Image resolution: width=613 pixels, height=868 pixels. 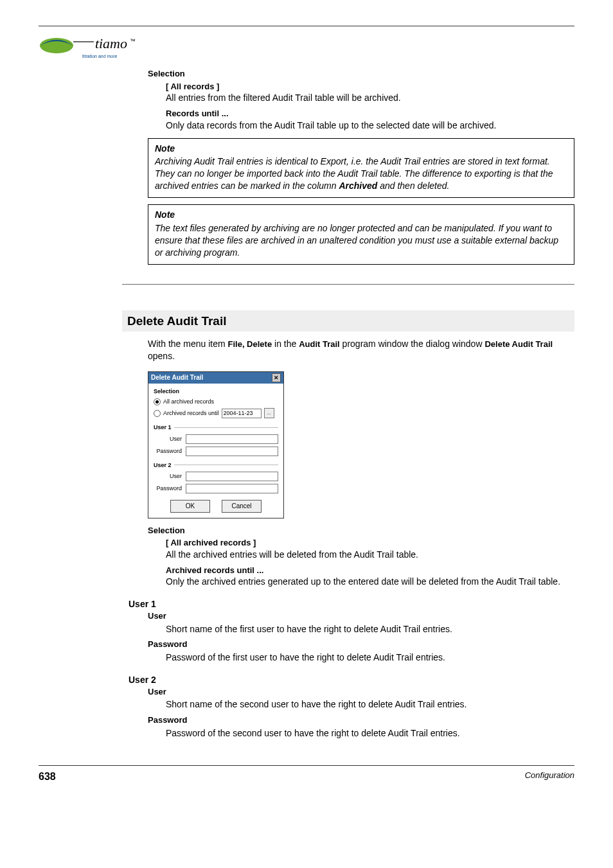 What do you see at coordinates (361, 350) in the screenshot?
I see `intro-paragraph: With the menu item File, Delete in the A…` at bounding box center [361, 350].